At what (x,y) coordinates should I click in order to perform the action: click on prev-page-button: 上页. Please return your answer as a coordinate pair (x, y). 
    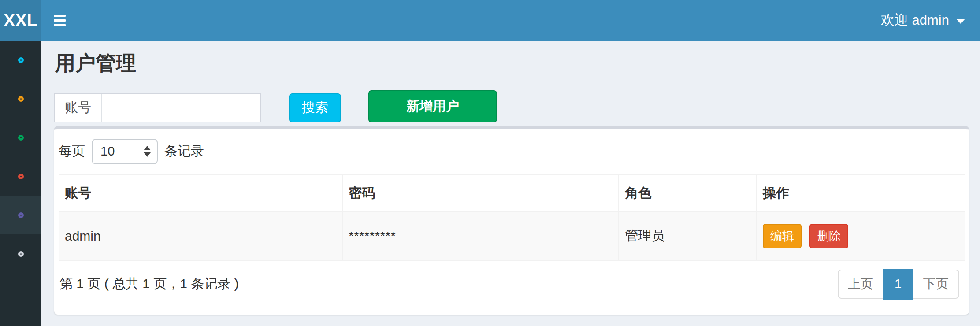
    Looking at the image, I should click on (861, 284).